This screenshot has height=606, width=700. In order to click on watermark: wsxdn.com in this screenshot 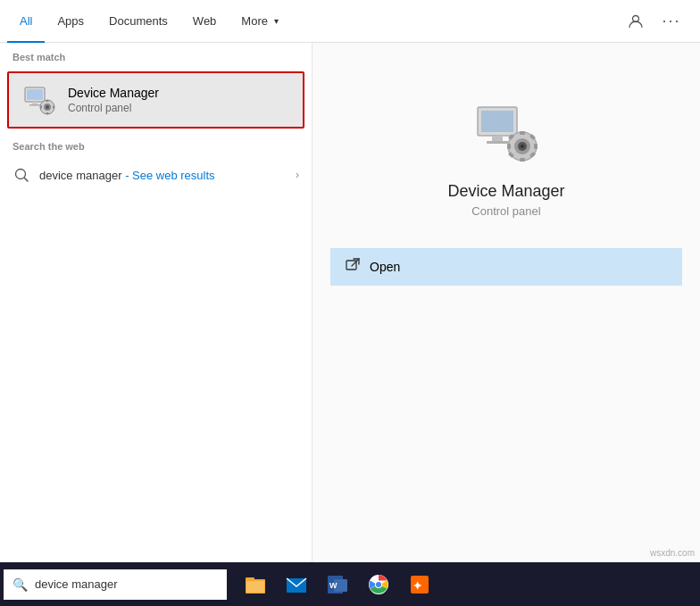, I will do `click(672, 553)`.